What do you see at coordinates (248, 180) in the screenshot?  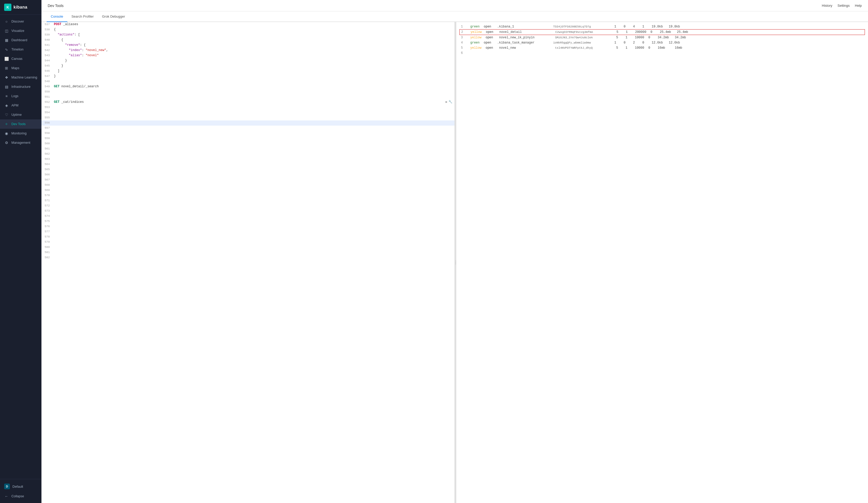 I see `code-line: 567` at bounding box center [248, 180].